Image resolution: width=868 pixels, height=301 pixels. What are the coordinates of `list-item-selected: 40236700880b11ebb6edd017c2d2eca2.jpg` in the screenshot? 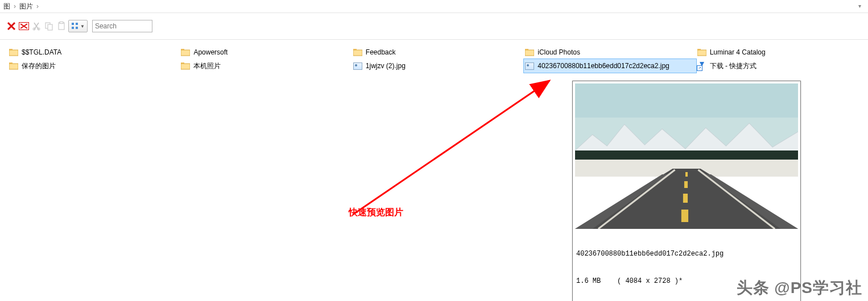 It's located at (610, 66).